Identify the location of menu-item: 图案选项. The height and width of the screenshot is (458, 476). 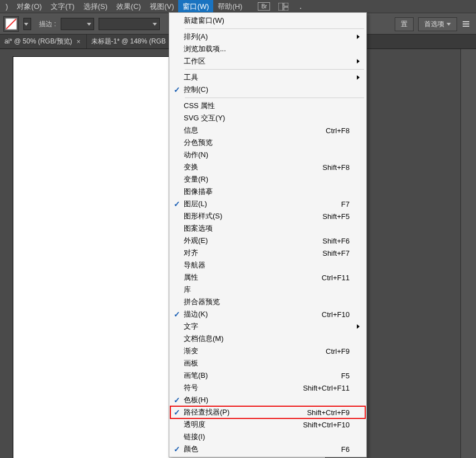
(268, 228).